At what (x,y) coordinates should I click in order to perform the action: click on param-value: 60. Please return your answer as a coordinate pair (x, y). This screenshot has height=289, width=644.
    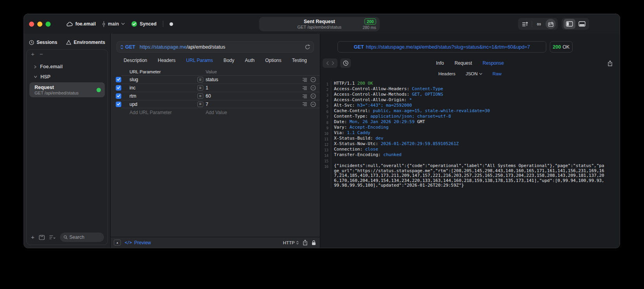
    Looking at the image, I should click on (254, 96).